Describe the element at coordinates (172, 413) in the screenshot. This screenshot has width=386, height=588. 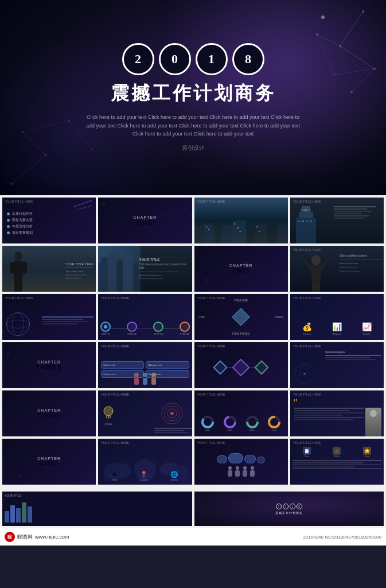
I see `target-icon` at that location.